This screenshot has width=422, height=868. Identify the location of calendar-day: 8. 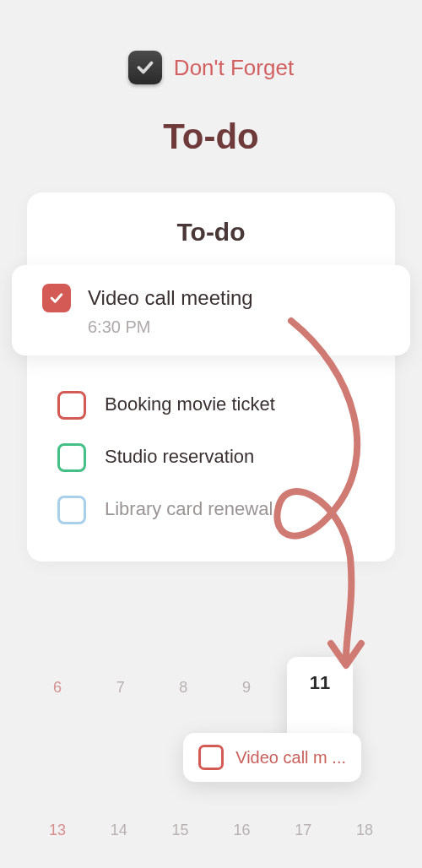
(183, 687).